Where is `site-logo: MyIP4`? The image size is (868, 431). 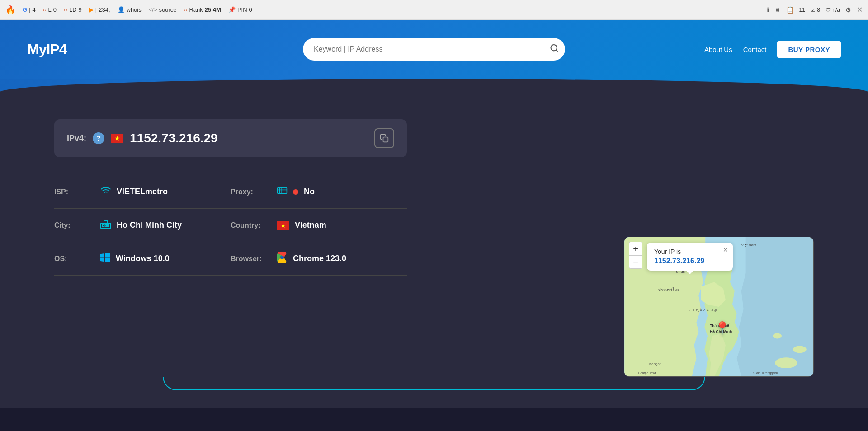 site-logo: MyIP4 is located at coordinates (47, 50).